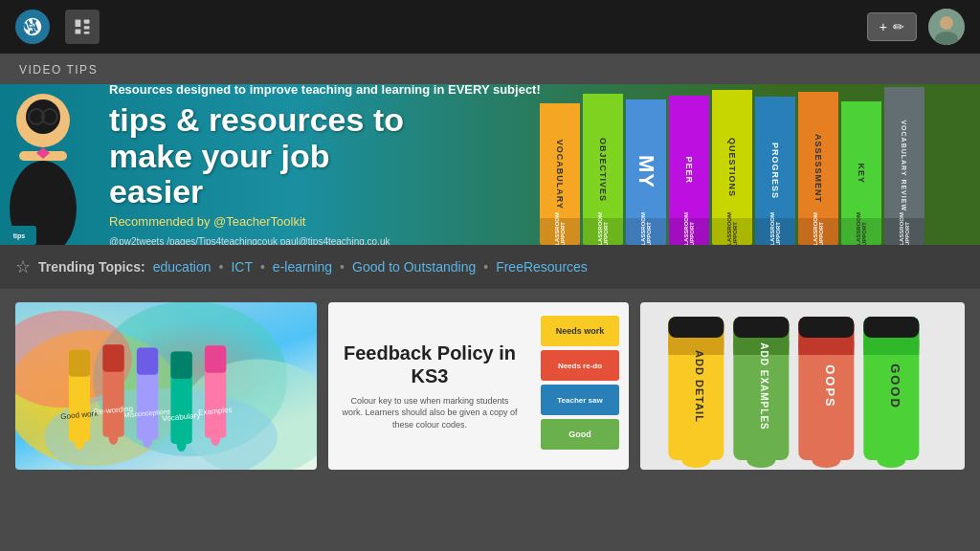 The height and width of the screenshot is (551, 980). What do you see at coordinates (167, 386) in the screenshot?
I see `card-1-inner: Good work Re-wording Misconceptions Vo` at bounding box center [167, 386].